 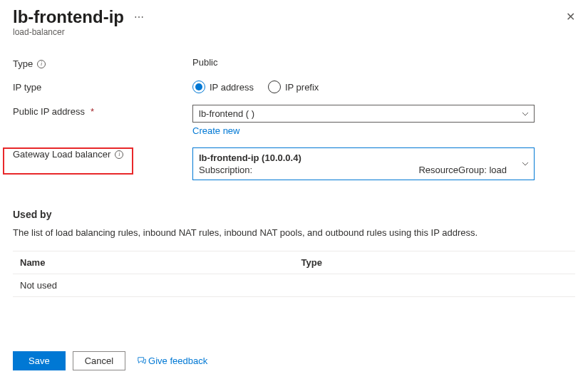 What do you see at coordinates (227, 114) in the screenshot?
I see `publicip-value: lb-frontend ( )` at bounding box center [227, 114].